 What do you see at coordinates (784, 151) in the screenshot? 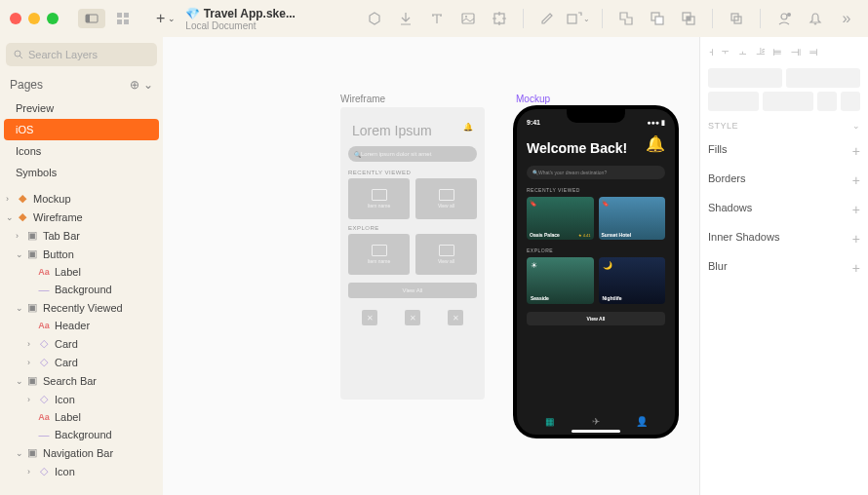
I see `fills-section: Fills+` at bounding box center [784, 151].